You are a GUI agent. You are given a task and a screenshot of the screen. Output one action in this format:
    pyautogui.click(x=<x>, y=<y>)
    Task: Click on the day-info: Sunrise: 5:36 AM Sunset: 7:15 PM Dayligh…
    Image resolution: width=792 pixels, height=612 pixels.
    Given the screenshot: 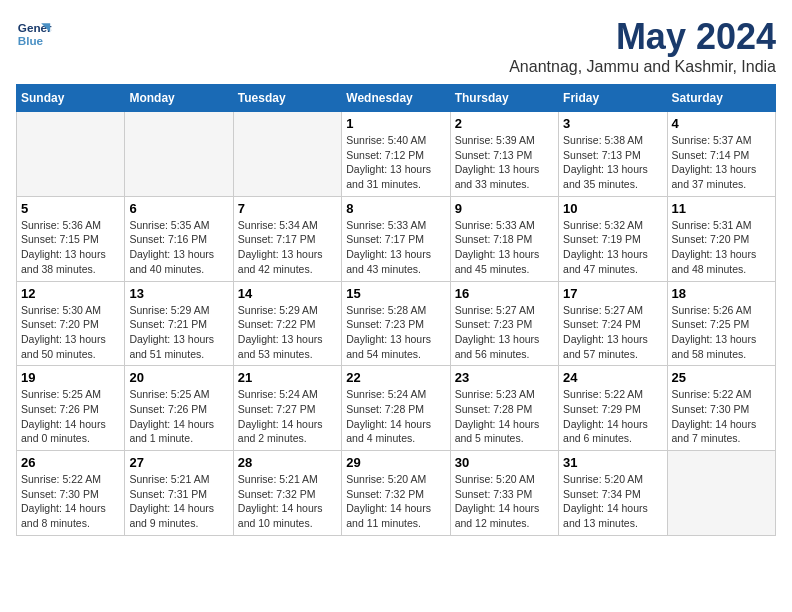 What is the action you would take?
    pyautogui.click(x=70, y=248)
    